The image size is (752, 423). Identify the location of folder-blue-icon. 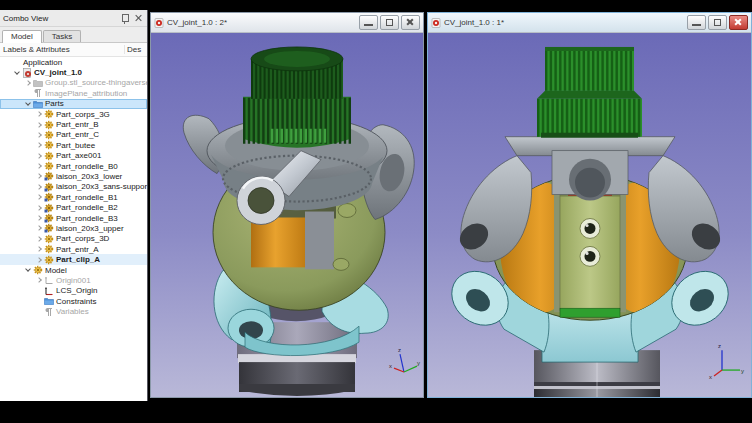
(38, 104).